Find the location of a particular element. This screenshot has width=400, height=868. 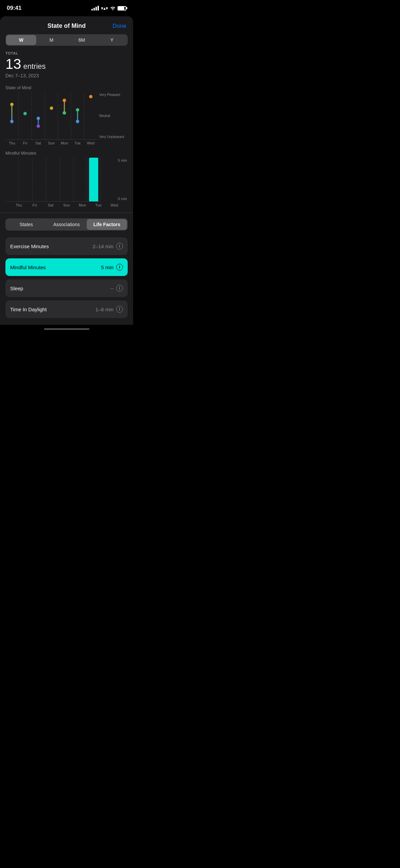

signal-icon is located at coordinates (95, 8).